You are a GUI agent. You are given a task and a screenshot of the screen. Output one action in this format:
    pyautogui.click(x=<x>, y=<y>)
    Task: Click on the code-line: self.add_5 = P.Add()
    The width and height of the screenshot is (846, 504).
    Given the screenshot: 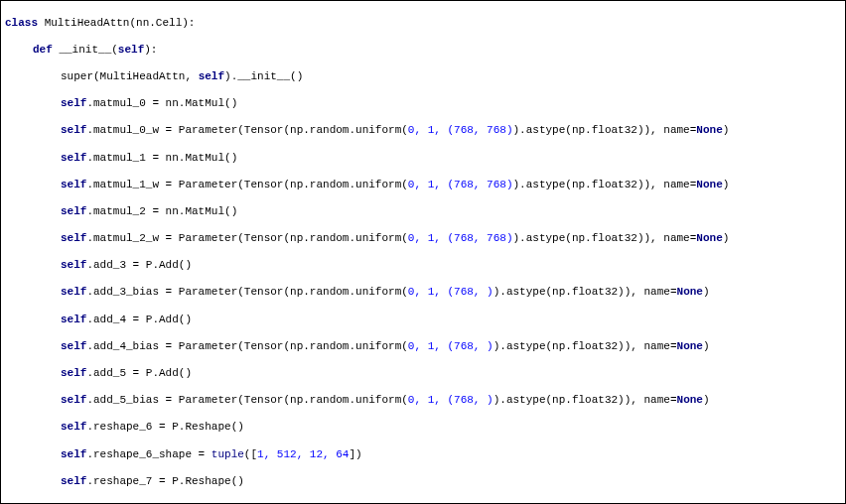 What is the action you would take?
    pyautogui.click(x=423, y=374)
    